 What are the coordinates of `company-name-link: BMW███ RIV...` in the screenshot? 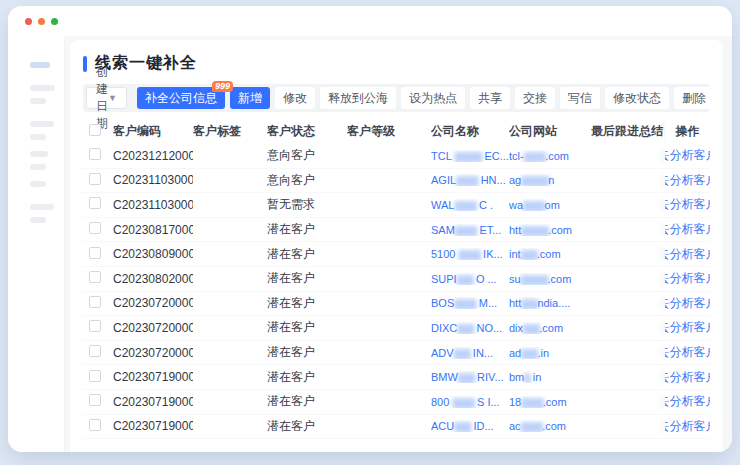 It's located at (470, 377).